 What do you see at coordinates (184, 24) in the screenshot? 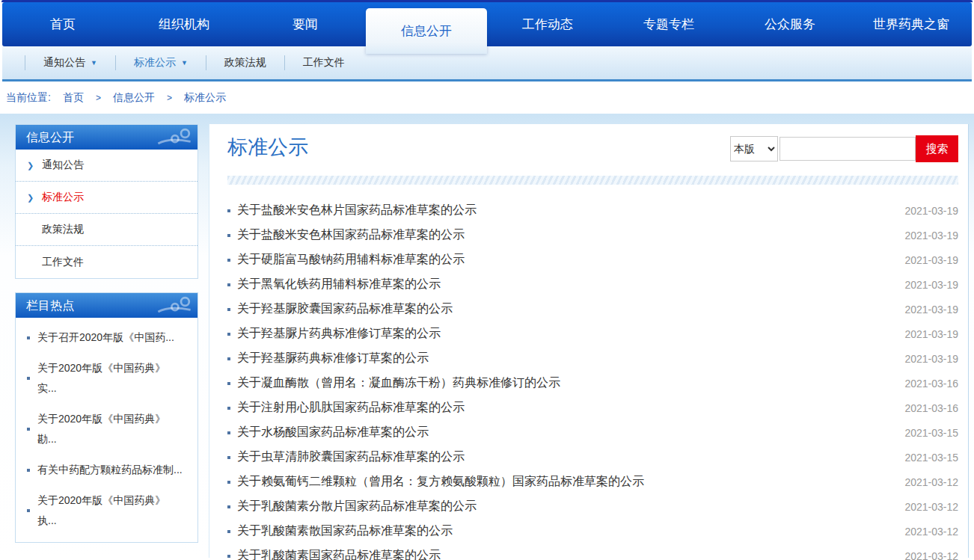
I see `nav-tab-organization: 组织机构` at bounding box center [184, 24].